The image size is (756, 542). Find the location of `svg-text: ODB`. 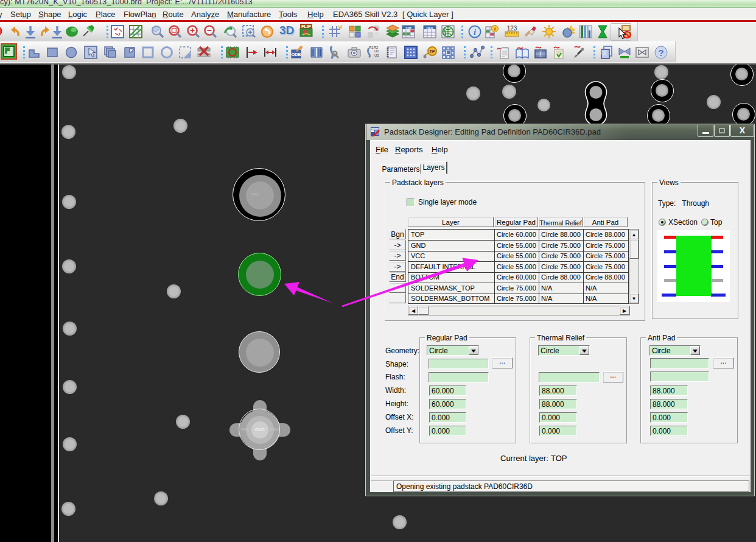

svg-text: ODB is located at coordinates (296, 55).